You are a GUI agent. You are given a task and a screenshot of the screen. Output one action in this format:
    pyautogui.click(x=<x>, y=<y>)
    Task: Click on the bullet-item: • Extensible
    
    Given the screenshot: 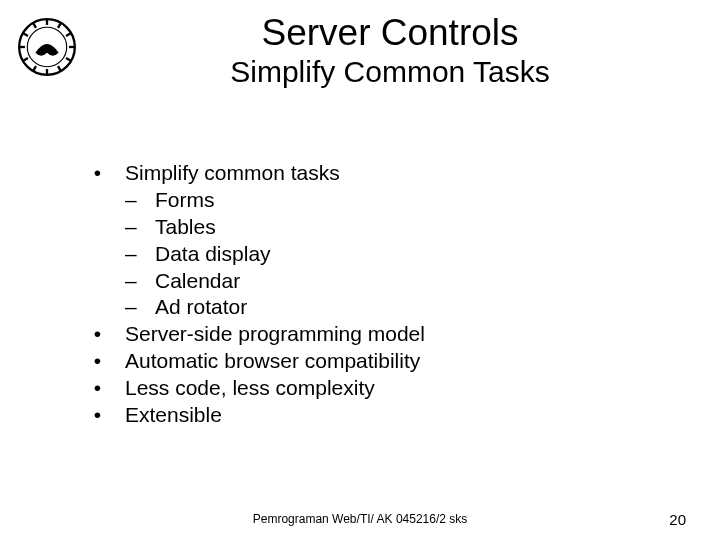 What is the action you would take?
    pyautogui.click(x=370, y=416)
    